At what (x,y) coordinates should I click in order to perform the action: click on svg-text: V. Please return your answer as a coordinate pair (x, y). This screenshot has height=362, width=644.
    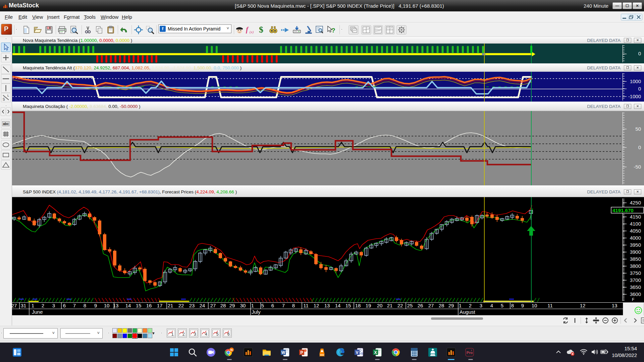
    Looking at the image, I should click on (357, 353).